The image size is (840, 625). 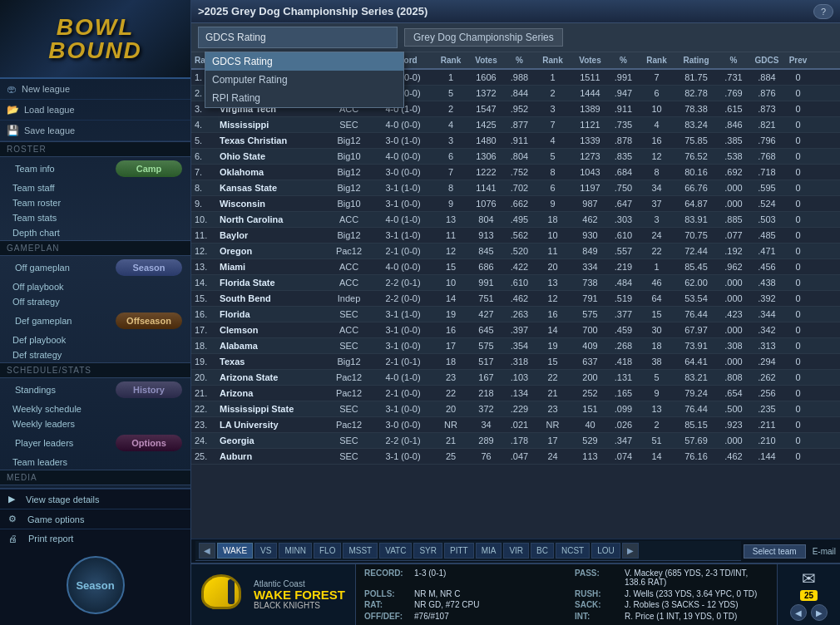 I want to click on table-row: 20. Arizona State Pac12 4-0 (1-0) 23 167…, so click(x=516, y=377).